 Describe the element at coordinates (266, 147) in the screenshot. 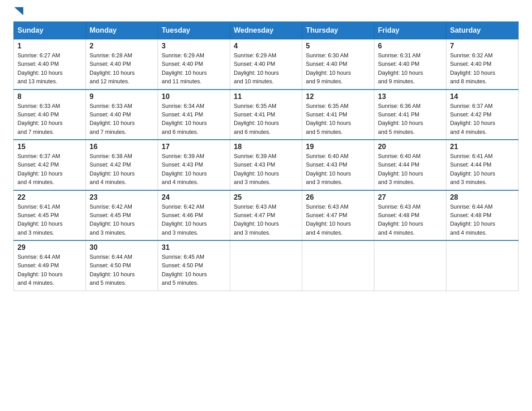

I see `day-number: 18` at that location.